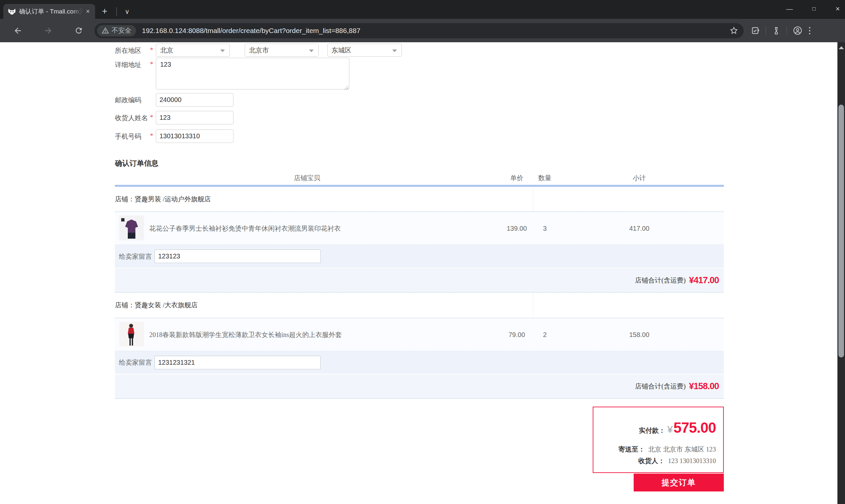  I want to click on payable-amount: 575.00, so click(694, 428).